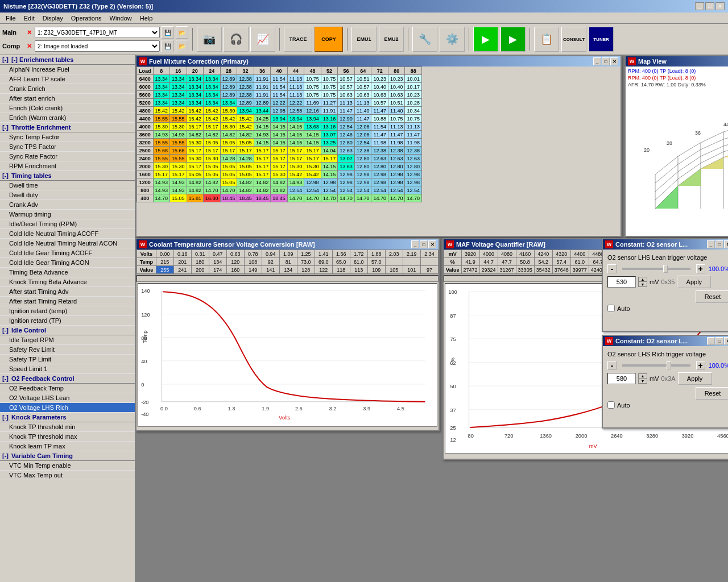 This screenshot has width=728, height=582. I want to click on fuel-cell-4000-4: 15.30, so click(229, 127).